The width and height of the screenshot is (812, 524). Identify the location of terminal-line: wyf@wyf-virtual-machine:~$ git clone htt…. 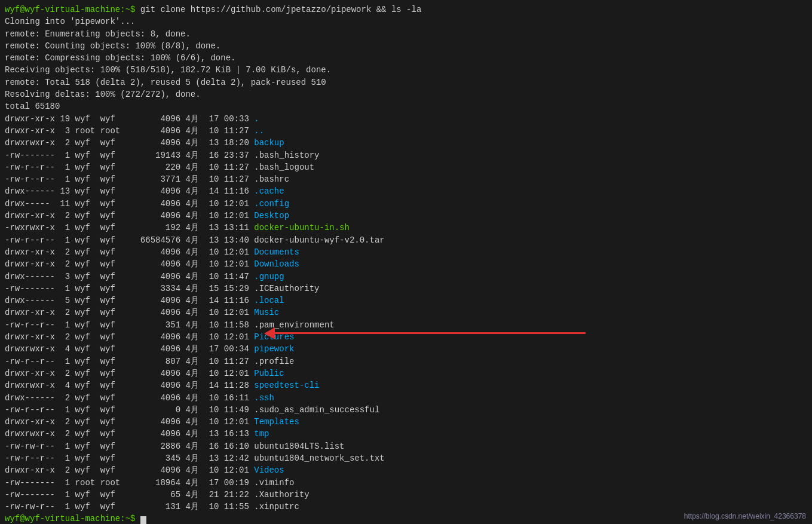
(406, 10).